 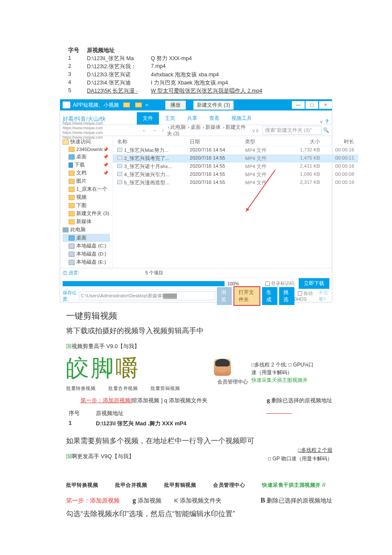 What do you see at coordinates (208, 131) in the screenshot?
I see `breadcrumb: ›此电脑 ›桌面 ›新媒体 ›新建文件夹 (3)` at bounding box center [208, 131].